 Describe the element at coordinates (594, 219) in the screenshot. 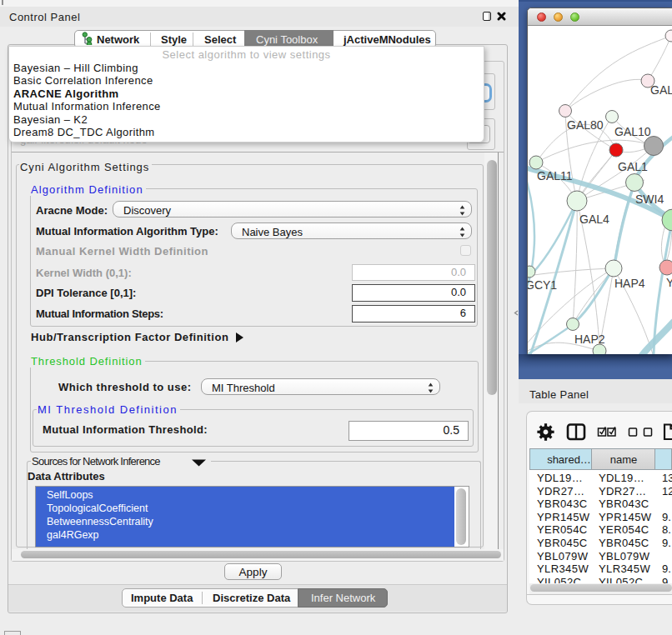

I see `svg-text: GAL4` at that location.